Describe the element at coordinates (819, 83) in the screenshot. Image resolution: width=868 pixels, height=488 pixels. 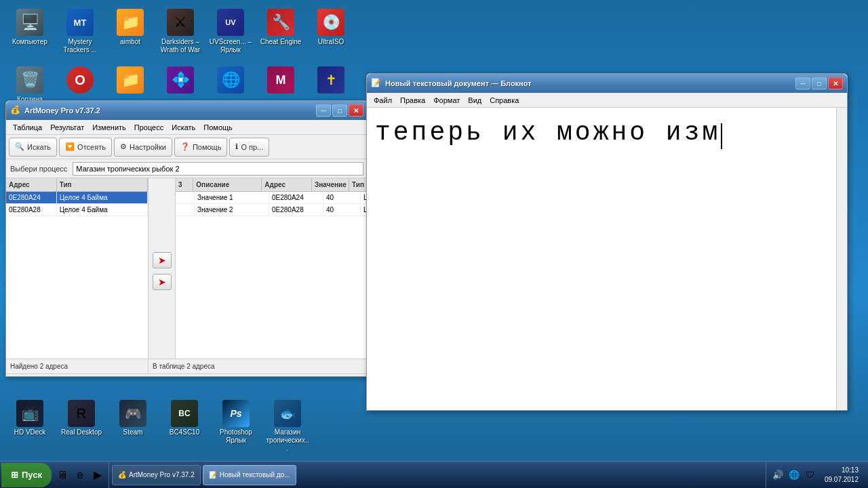
I see `notepad-window-controls: ─ □ ✕` at that location.